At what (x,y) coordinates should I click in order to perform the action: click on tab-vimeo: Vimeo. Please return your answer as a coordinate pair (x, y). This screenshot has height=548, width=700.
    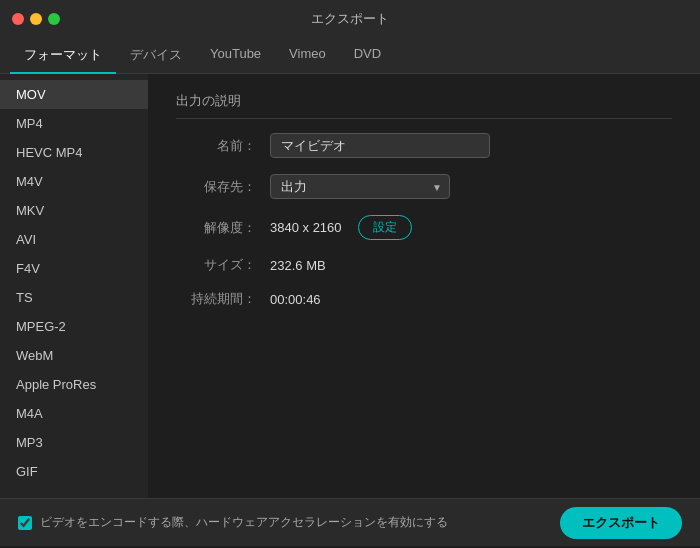
    Looking at the image, I should click on (308, 56).